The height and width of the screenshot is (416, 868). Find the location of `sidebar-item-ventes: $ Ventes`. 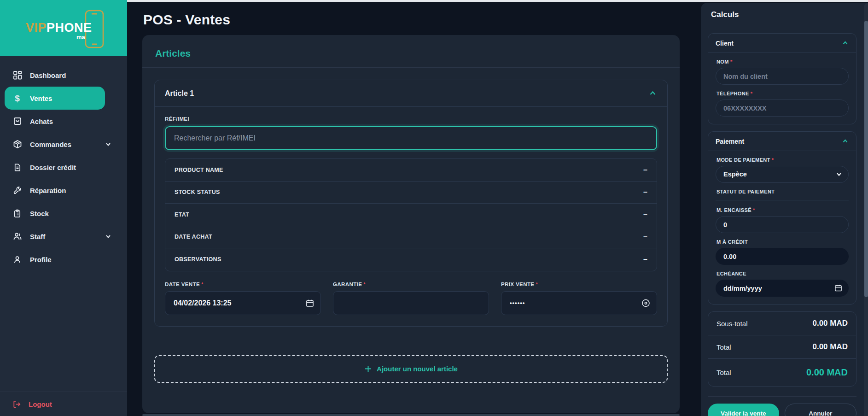

sidebar-item-ventes: $ Ventes is located at coordinates (55, 98).